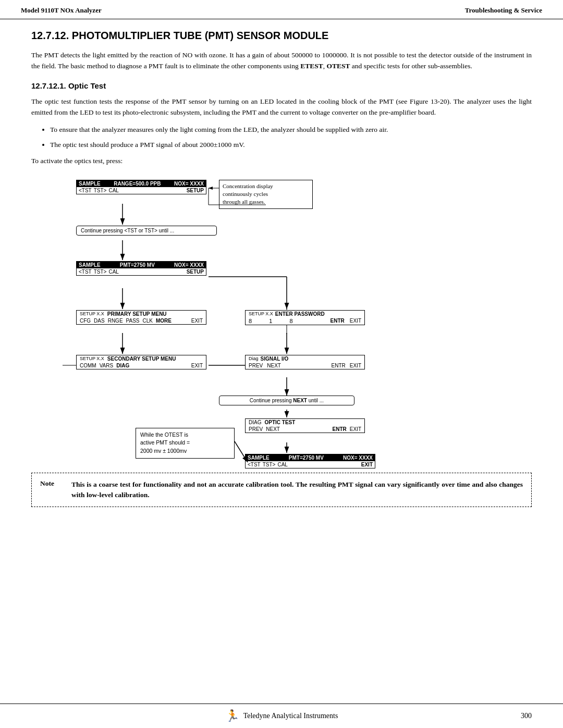 The width and height of the screenshot is (563, 728). What do you see at coordinates (189, 265) in the screenshot?
I see `lcd2-nox: NOX= XXXX` at bounding box center [189, 265].